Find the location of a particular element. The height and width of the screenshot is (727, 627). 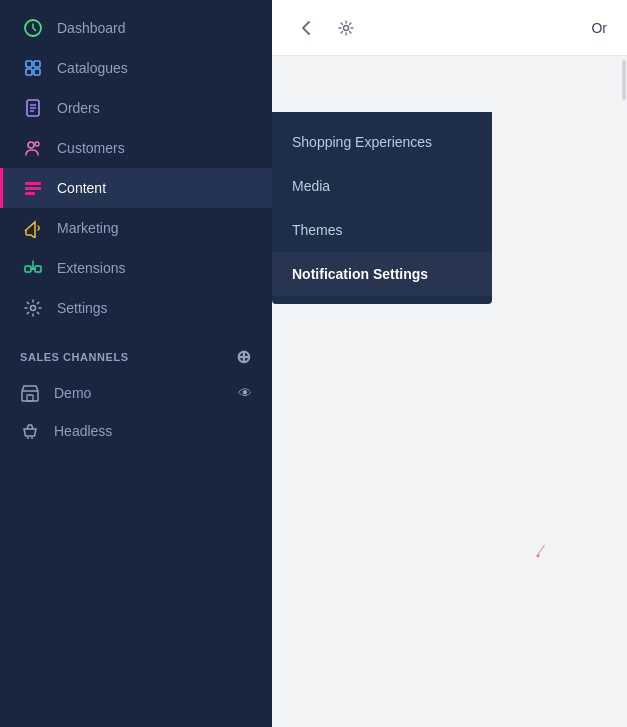

gear-button is located at coordinates (346, 28).